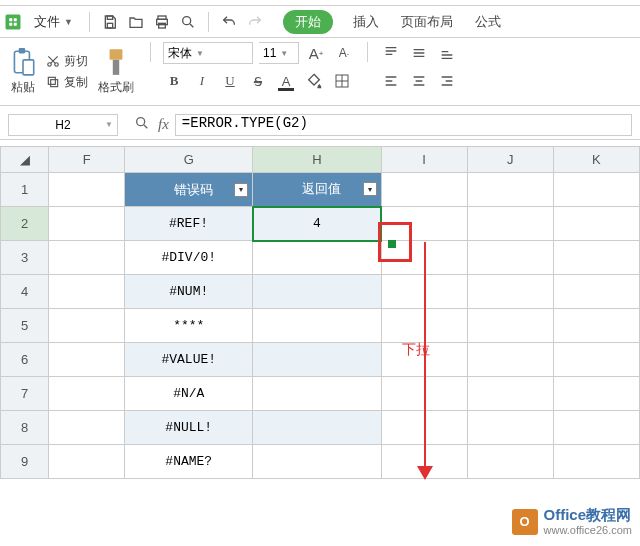 The height and width of the screenshot is (546, 640). Describe the element at coordinates (25, 462) in the screenshot. I see `row-header-9: 9` at that location.